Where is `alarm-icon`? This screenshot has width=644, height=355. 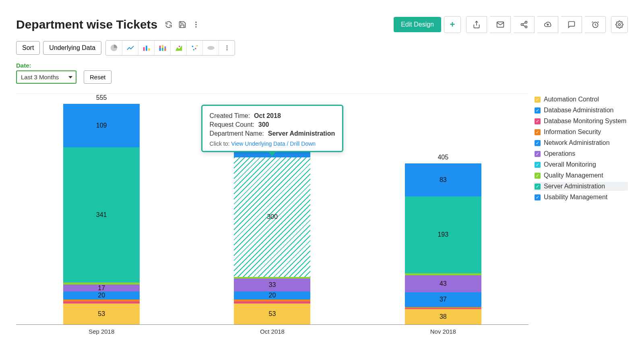 alarm-icon is located at coordinates (595, 25).